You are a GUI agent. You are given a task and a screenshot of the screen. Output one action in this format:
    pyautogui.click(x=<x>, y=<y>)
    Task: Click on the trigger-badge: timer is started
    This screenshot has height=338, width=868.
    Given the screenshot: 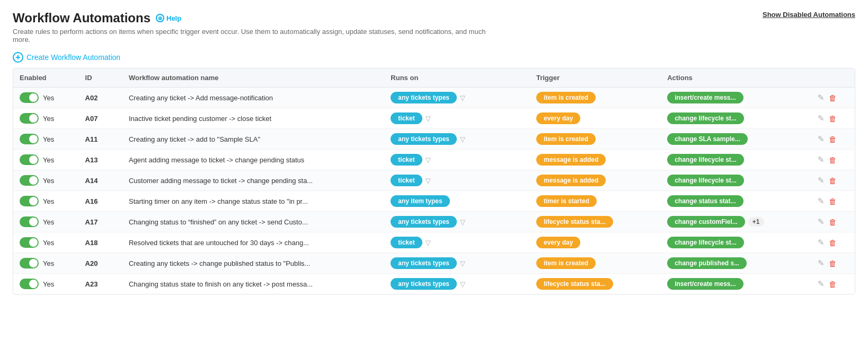 What is the action you would take?
    pyautogui.click(x=566, y=201)
    